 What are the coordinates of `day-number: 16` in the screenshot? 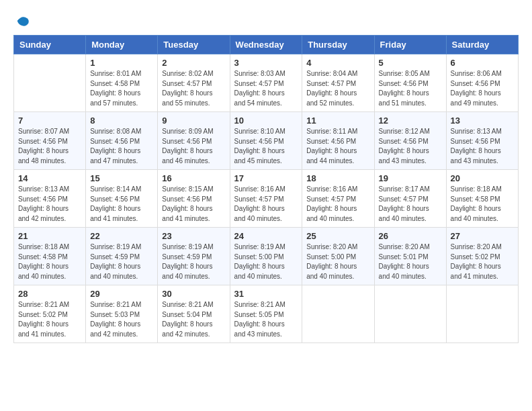 It's located at (193, 179).